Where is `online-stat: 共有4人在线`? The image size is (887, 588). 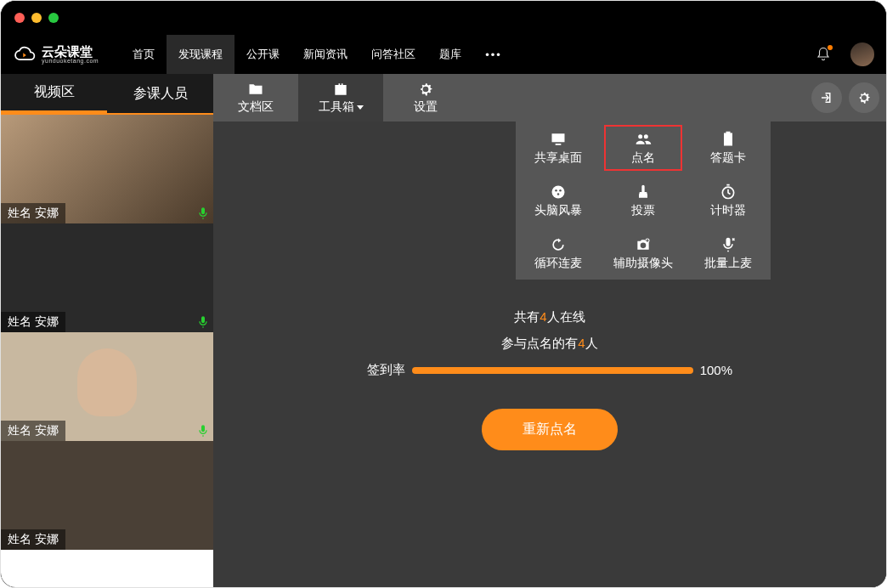
online-stat: 共有4人在线 is located at coordinates (549, 318).